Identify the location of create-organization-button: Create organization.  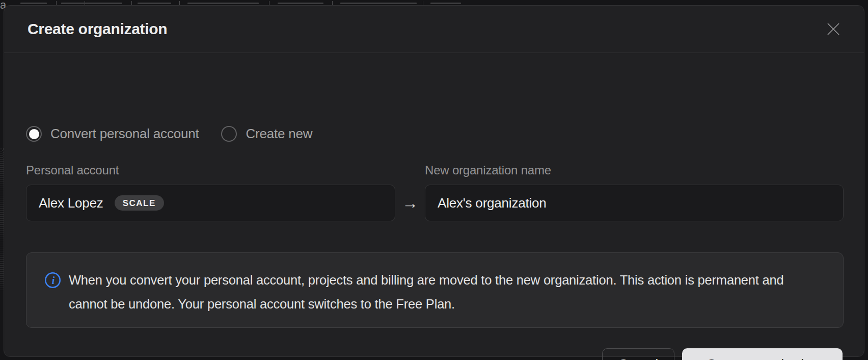
(762, 354).